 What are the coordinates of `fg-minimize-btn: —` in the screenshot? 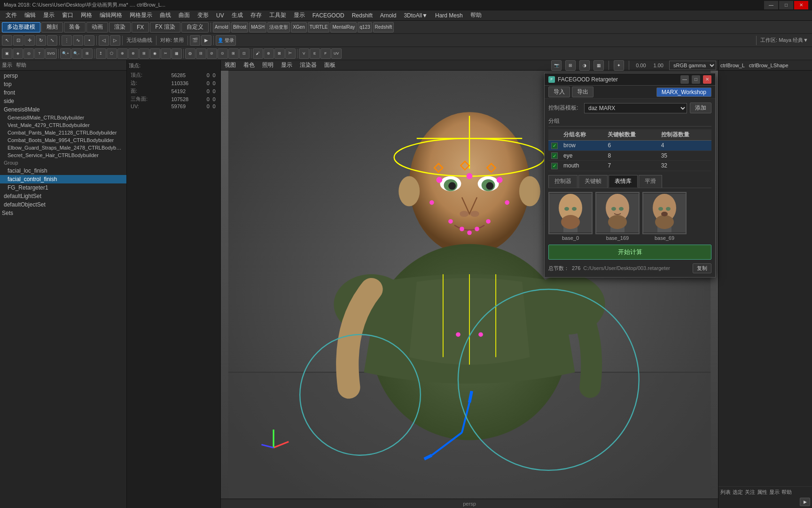 It's located at (685, 79).